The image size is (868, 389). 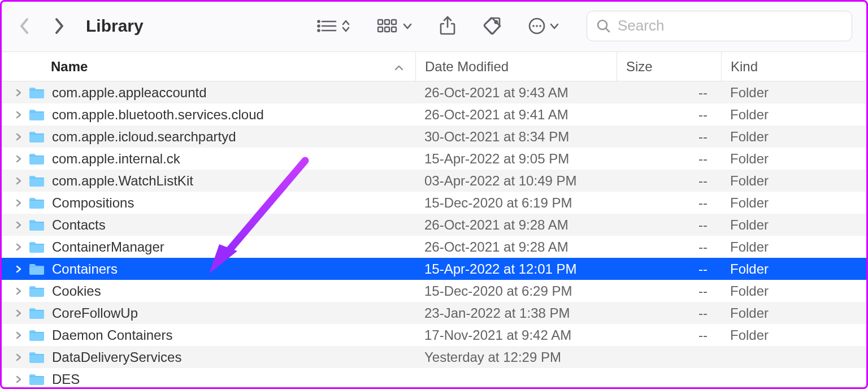 I want to click on tag-icon, so click(x=492, y=26).